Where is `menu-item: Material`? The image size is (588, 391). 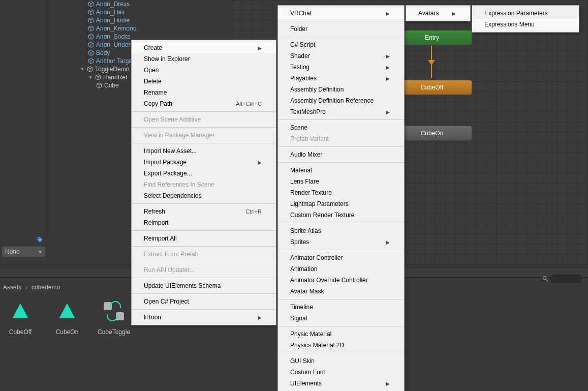 menu-item: Material is located at coordinates (341, 170).